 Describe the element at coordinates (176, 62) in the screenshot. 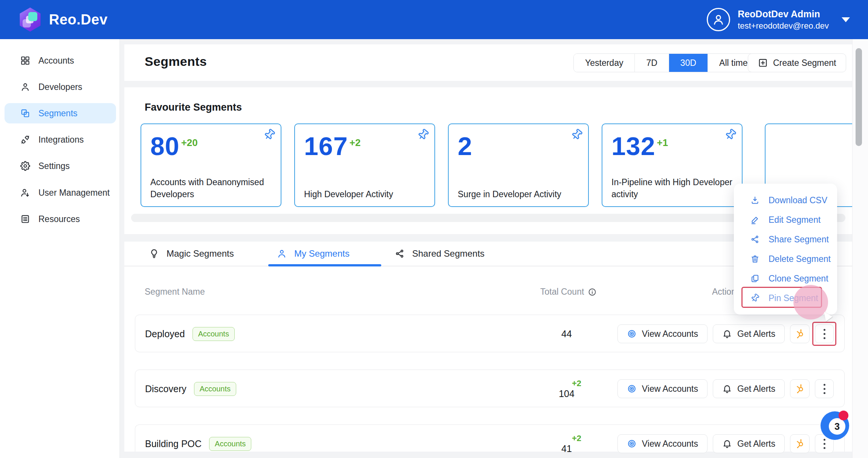

I see `page-title: Segments` at that location.